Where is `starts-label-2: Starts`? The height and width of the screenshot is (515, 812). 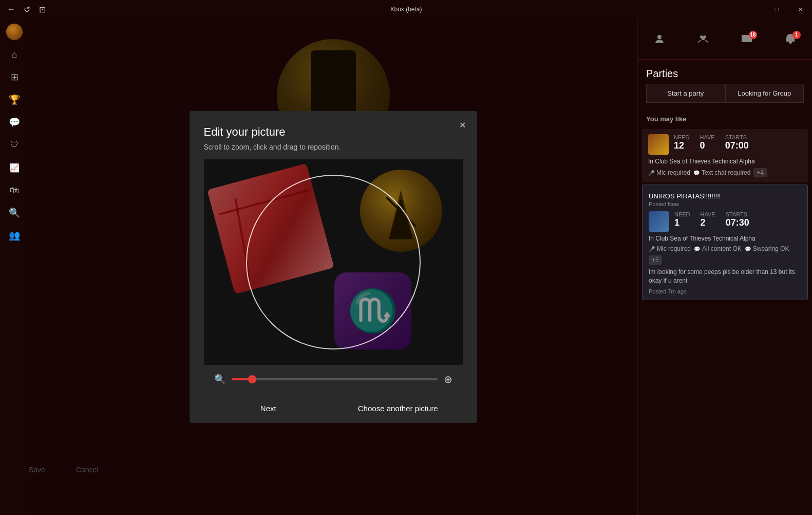
starts-label-2: Starts is located at coordinates (738, 214).